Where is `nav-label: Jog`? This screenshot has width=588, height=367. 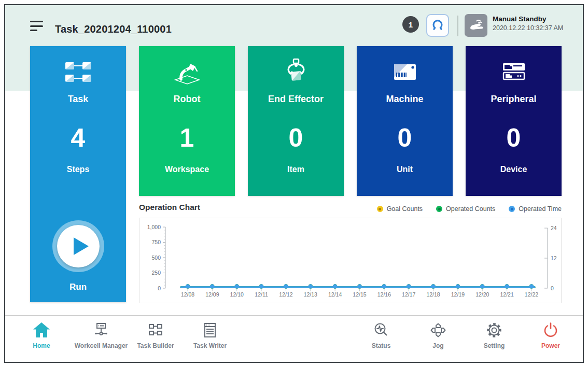
nav-label: Jog is located at coordinates (438, 346).